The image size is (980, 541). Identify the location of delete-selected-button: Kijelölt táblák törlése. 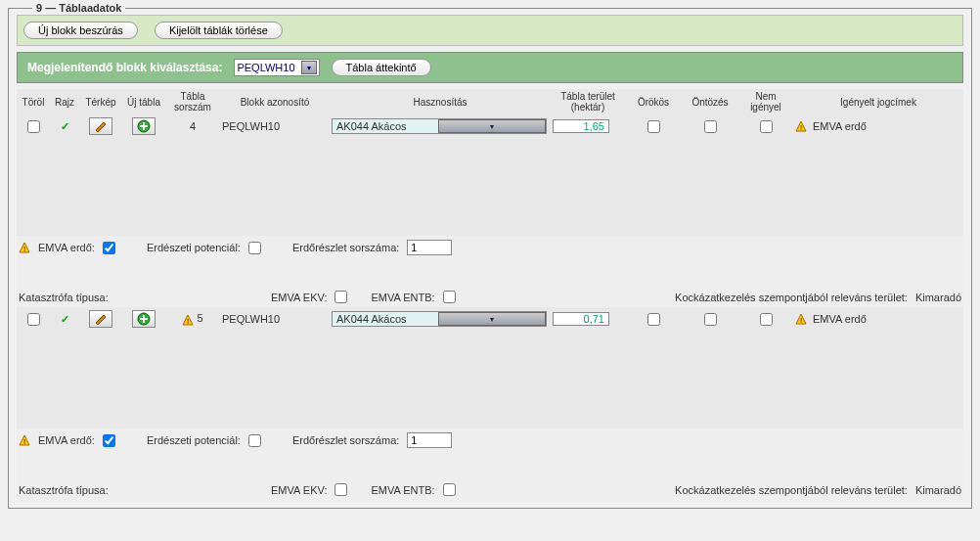
(219, 30).